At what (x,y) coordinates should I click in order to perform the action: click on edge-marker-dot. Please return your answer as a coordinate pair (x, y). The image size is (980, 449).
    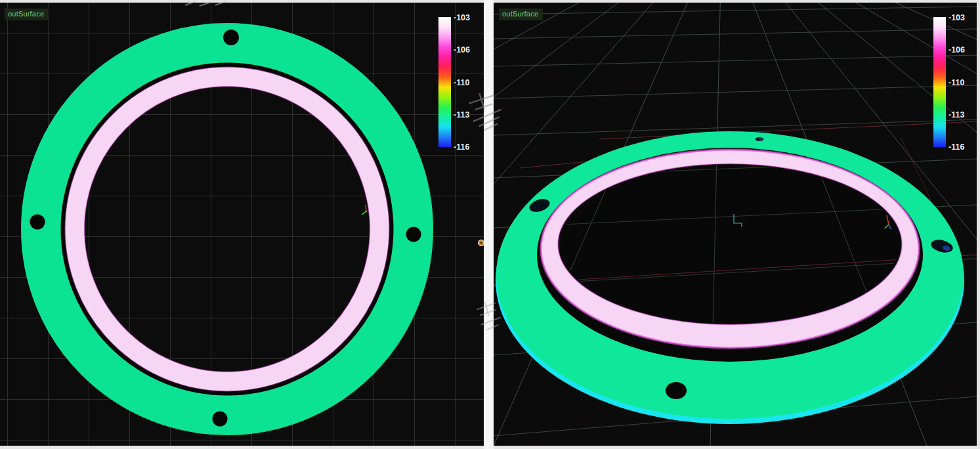
    Looking at the image, I should click on (482, 243).